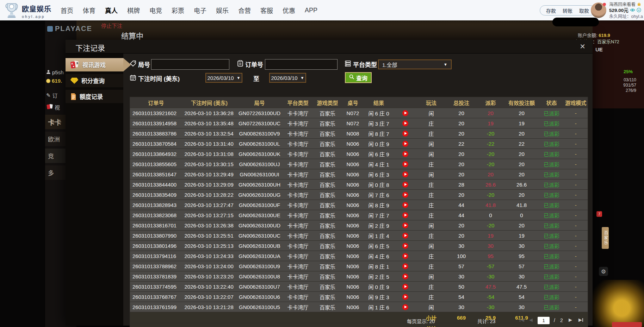  What do you see at coordinates (94, 96) in the screenshot?
I see `modal-tab: 额度记录` at bounding box center [94, 96].